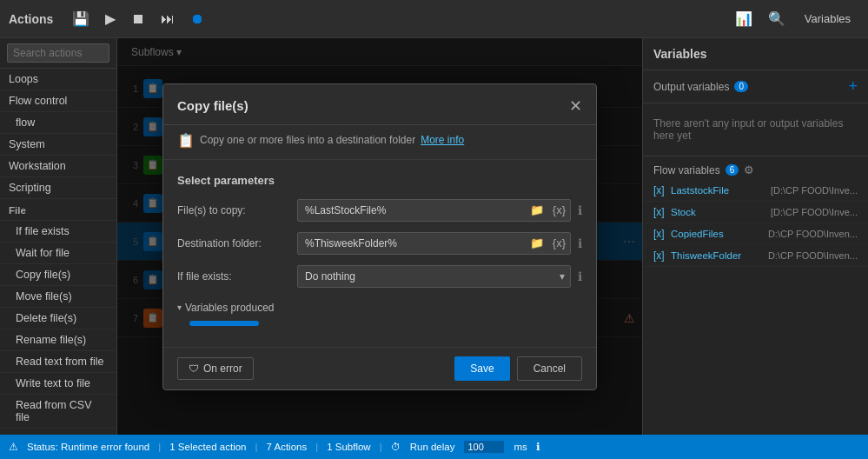  What do you see at coordinates (756, 212) in the screenshot?
I see `list-item: [x] Stock [D:\CP FOOD\Inve...` at bounding box center [756, 212].